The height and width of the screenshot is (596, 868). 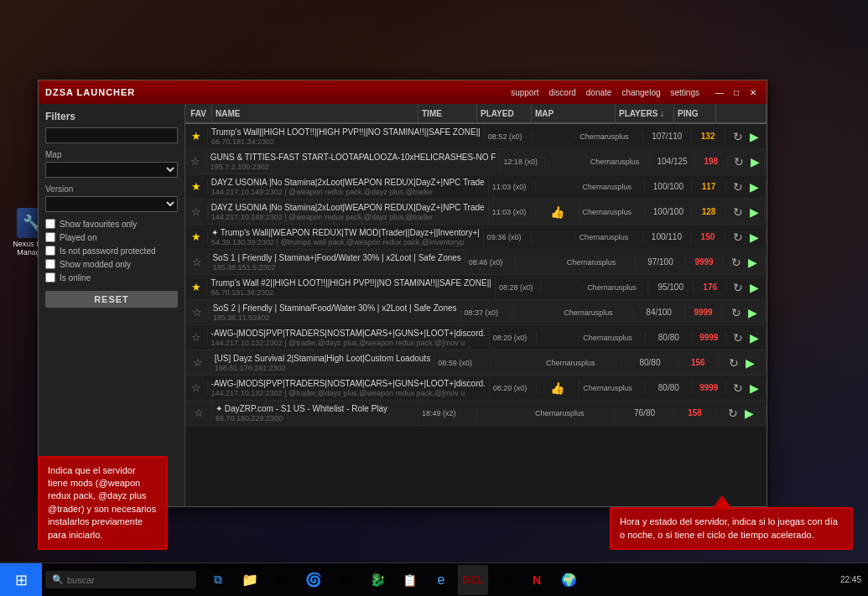 I want to click on minimize-button: —, so click(x=720, y=92).